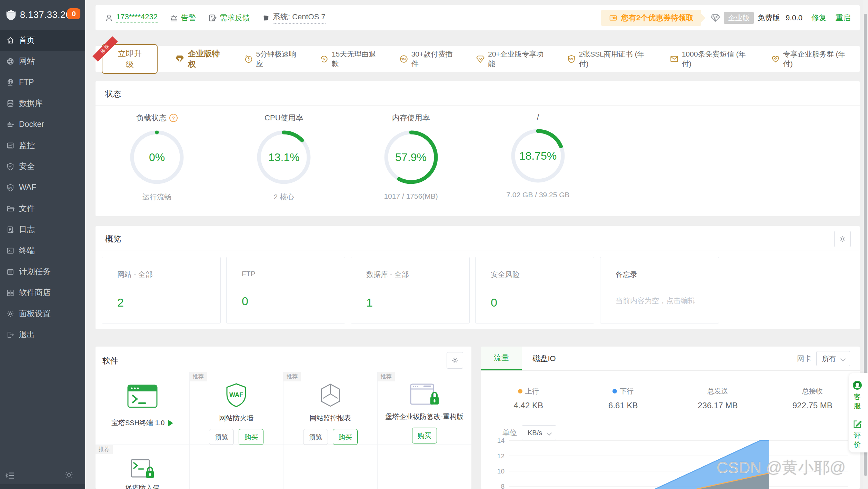 The image size is (868, 489). Describe the element at coordinates (726, 18) in the screenshot. I see `header-right: 您有2个优惠券待领取 企业版 免费版 9.0.0 修复 重启` at that location.